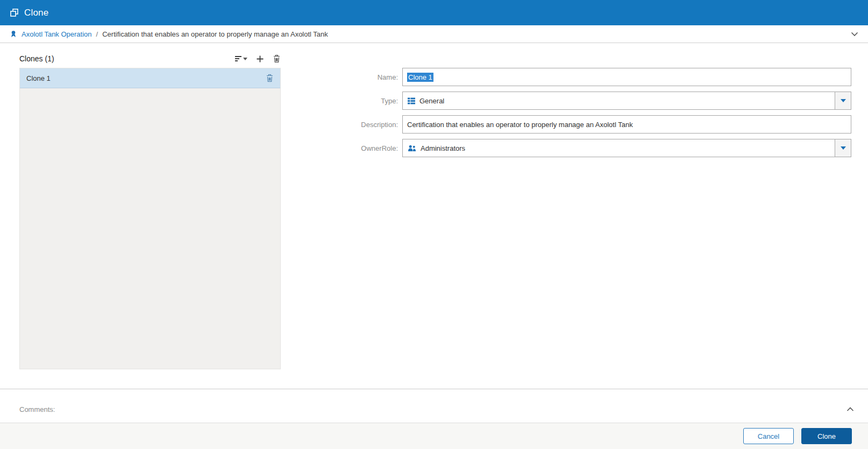 This screenshot has height=449, width=868. I want to click on sort-icon, so click(241, 59).